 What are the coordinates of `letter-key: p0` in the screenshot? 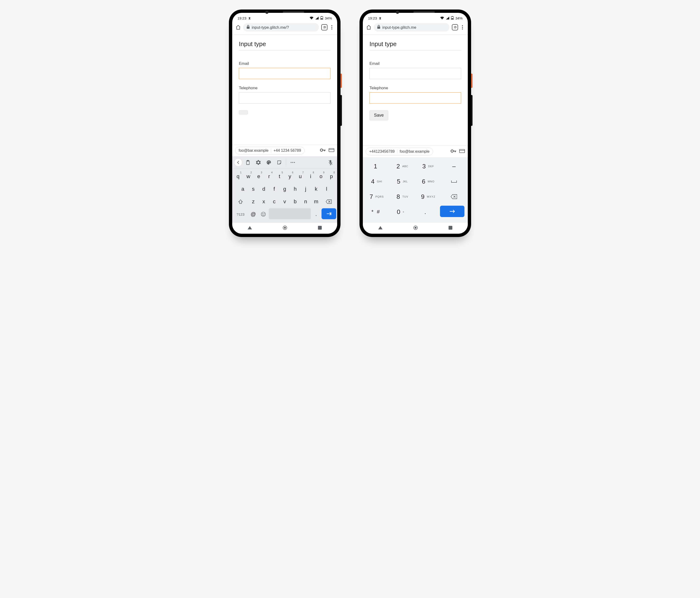 It's located at (331, 176).